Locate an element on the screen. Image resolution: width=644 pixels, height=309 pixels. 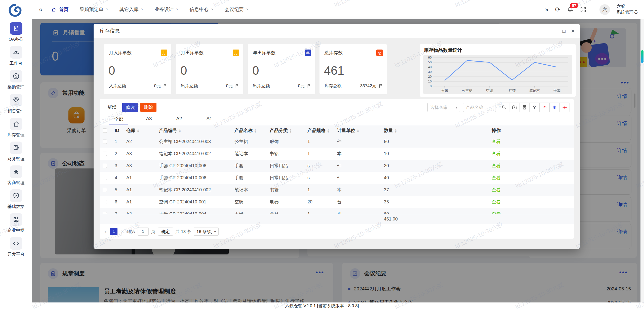
print-icon is located at coordinates (524, 107).